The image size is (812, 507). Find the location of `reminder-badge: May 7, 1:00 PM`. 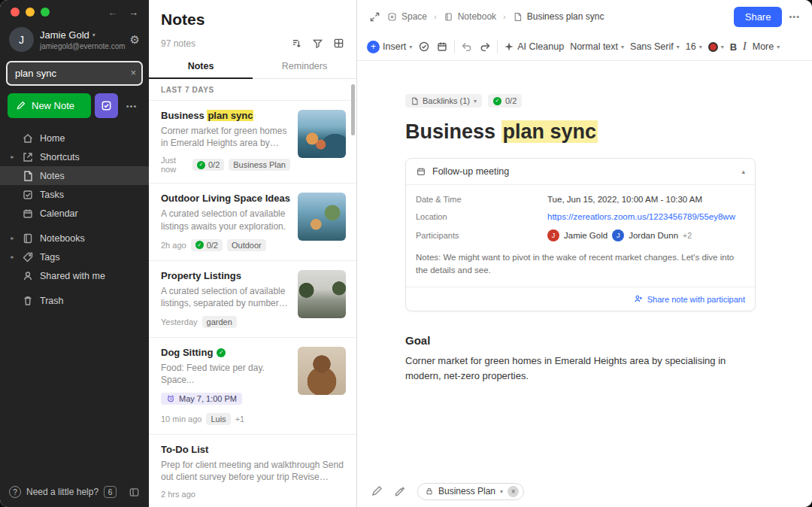

reminder-badge: May 7, 1:00 PM is located at coordinates (201, 399).